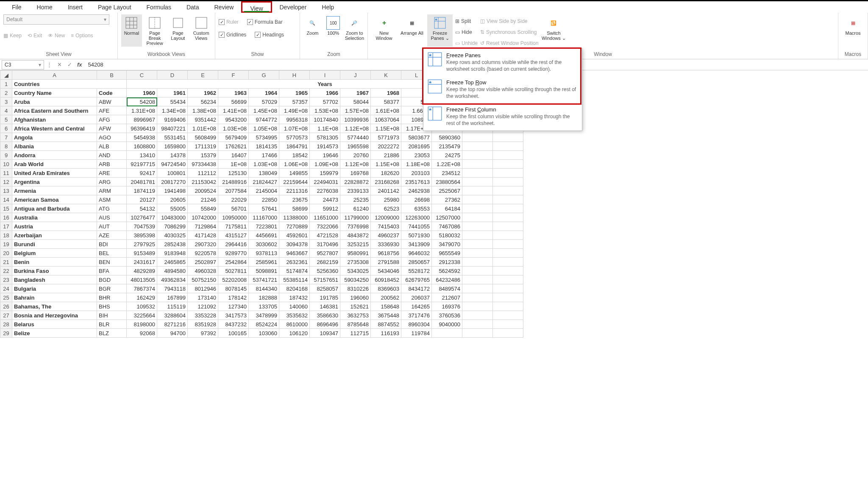 The image size is (868, 489). What do you see at coordinates (6, 200) in the screenshot?
I see `row-header-14: 14` at bounding box center [6, 200].